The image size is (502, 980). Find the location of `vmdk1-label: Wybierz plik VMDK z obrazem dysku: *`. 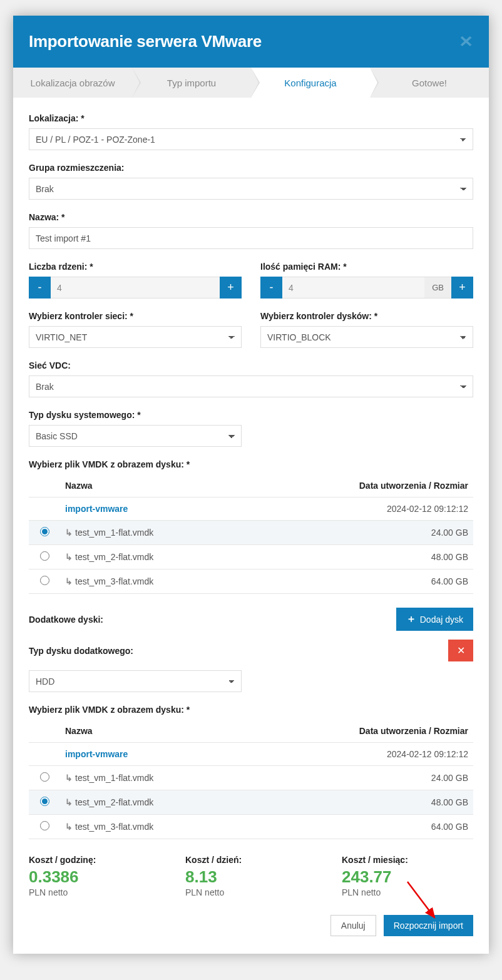

vmdk1-label: Wybierz plik VMDK z obrazem dysku: * is located at coordinates (251, 464).